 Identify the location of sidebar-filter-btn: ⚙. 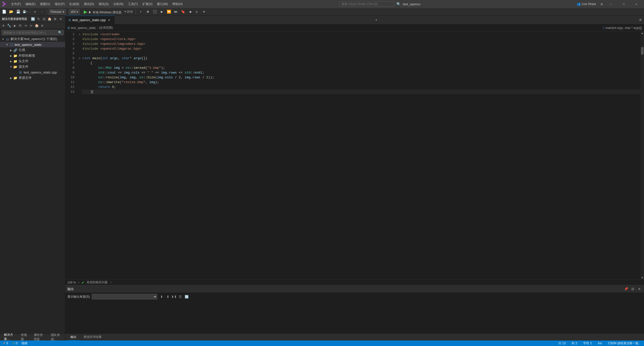
(55, 19).